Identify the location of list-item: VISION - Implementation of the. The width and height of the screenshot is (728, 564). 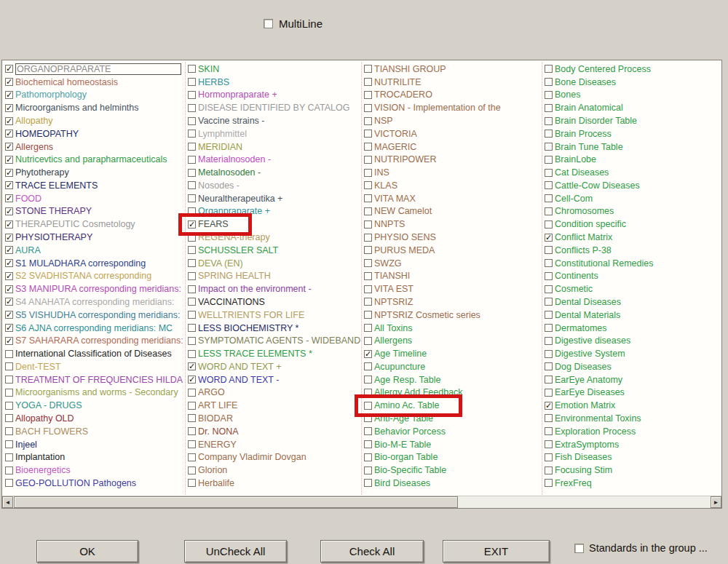
(453, 108).